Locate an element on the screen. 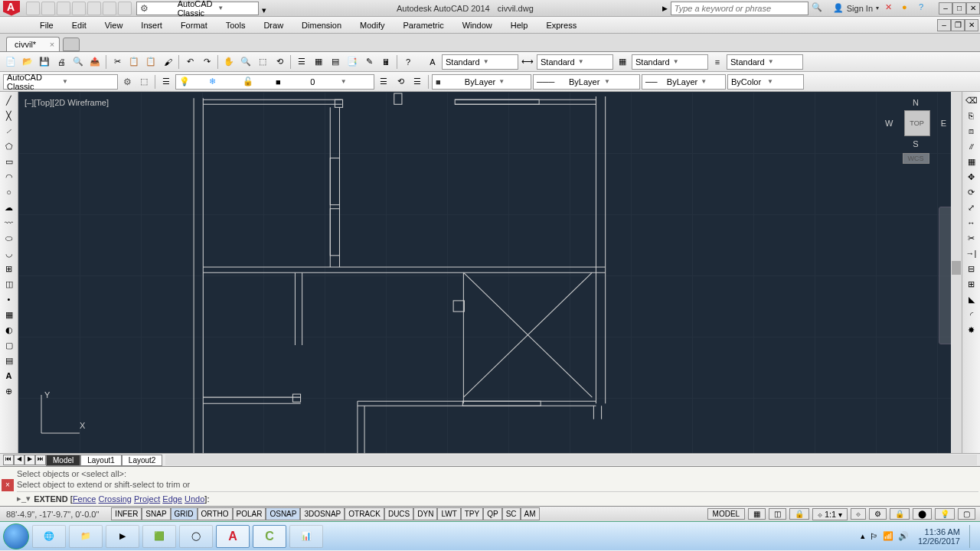  tab-model: Model is located at coordinates (63, 461).